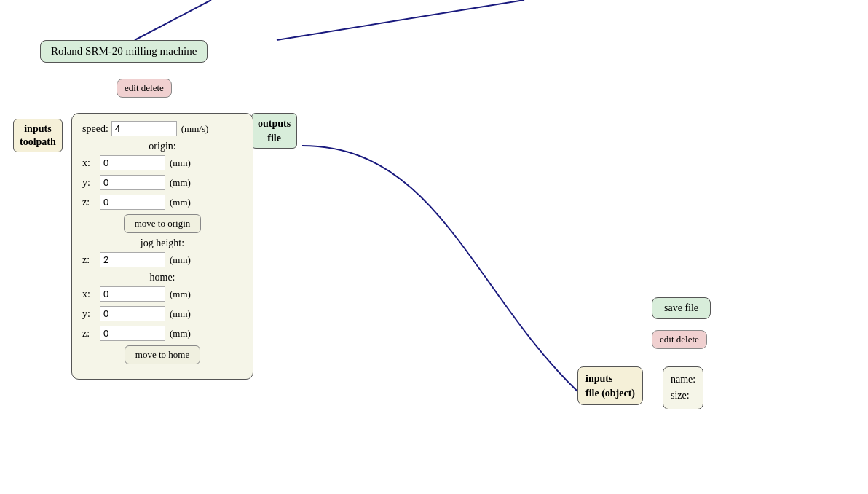 The height and width of the screenshot is (494, 868). I want to click on home-y-unit: (mm), so click(181, 314).